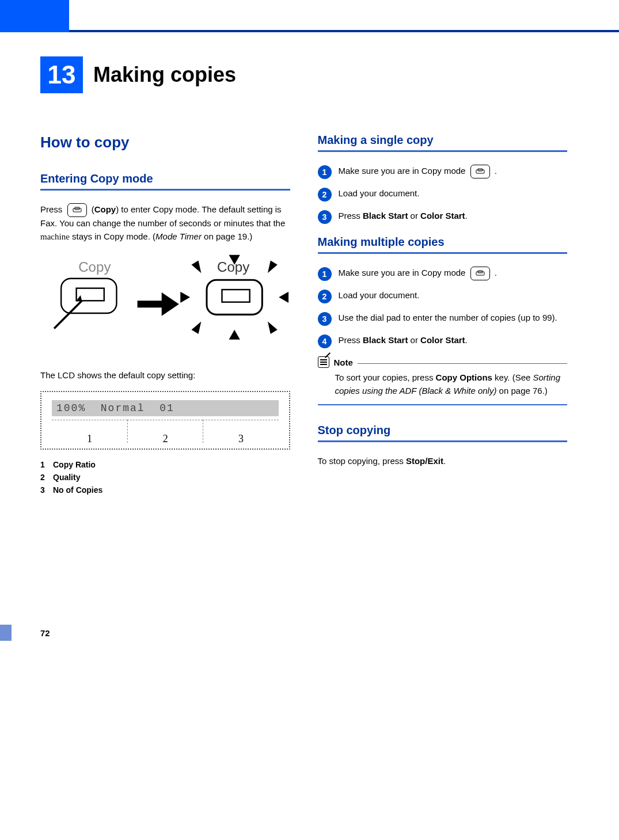  I want to click on multi-step-3: 3 Use the dial pad to enter the number o…, so click(443, 319).